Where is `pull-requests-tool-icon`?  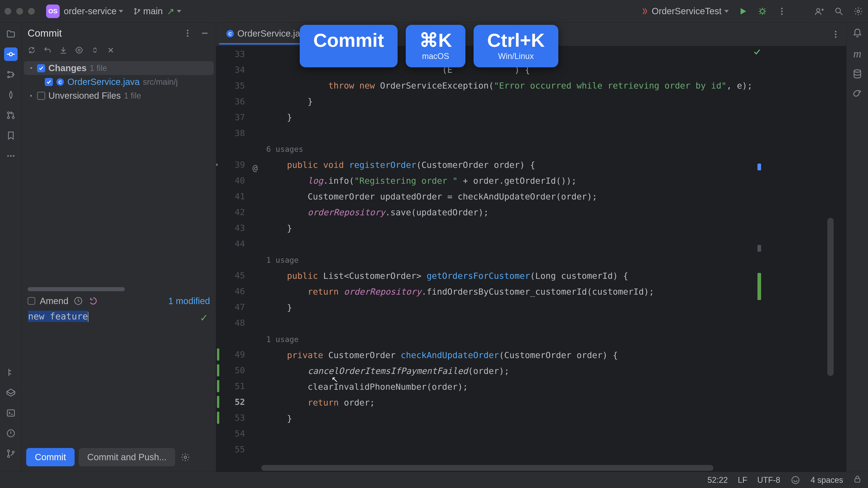
pull-requests-tool-icon is located at coordinates (11, 115).